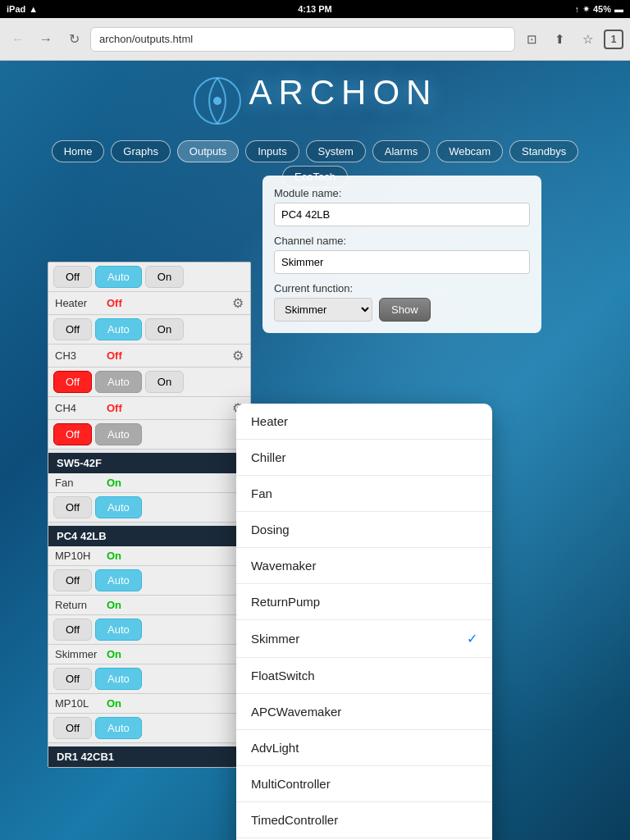 The height and width of the screenshot is (840, 630). I want to click on label-row-ch3: CH3 Off ⚙, so click(149, 356).